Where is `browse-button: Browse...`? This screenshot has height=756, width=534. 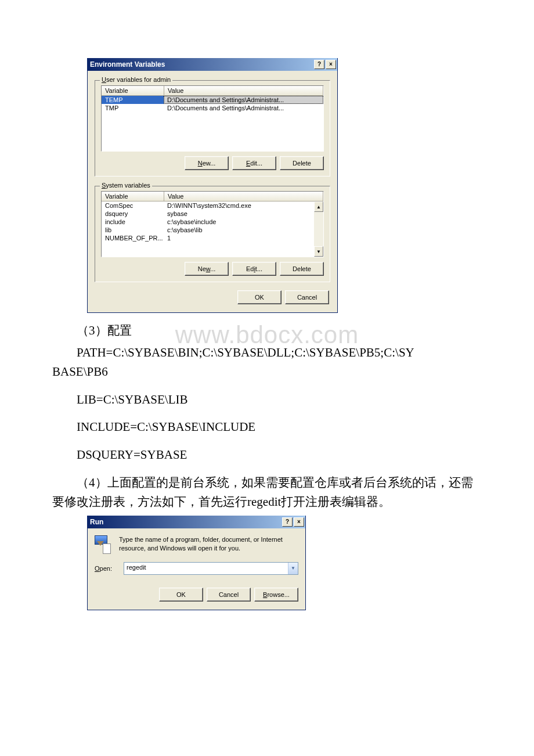
browse-button: Browse... is located at coordinates (276, 595).